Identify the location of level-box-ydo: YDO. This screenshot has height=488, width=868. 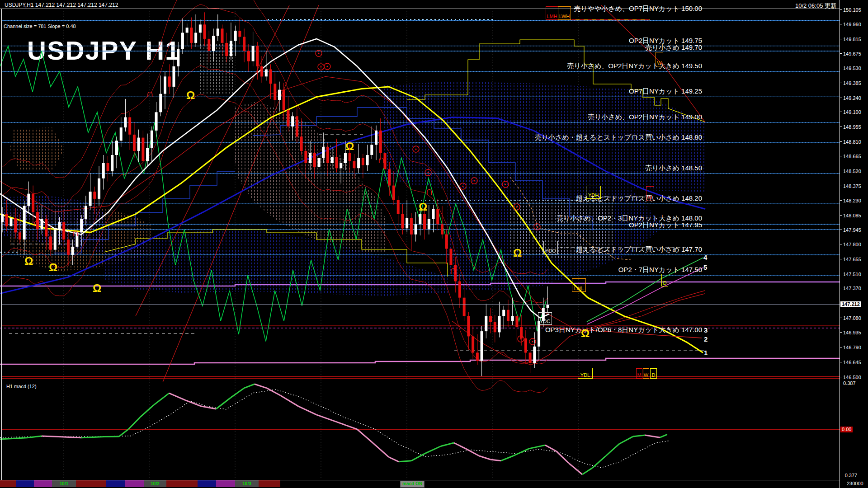
(551, 248).